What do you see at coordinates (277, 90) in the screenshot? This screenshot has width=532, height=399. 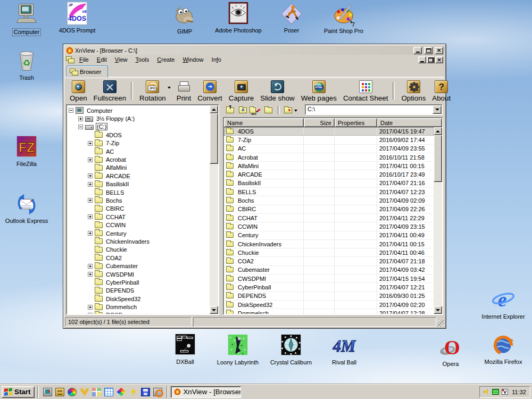 I see `toolbar-button: Slide show` at bounding box center [277, 90].